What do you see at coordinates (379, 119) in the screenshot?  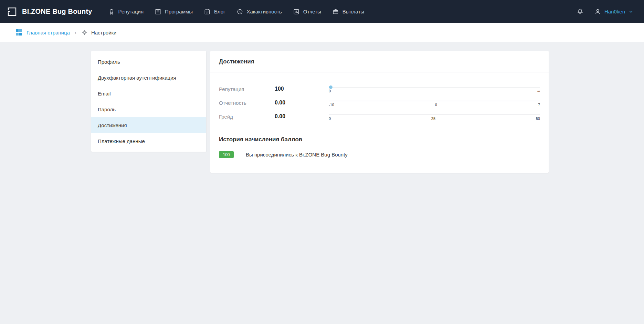 I see `metric-row-grade: Грейд 0.00 0 25 50` at bounding box center [379, 119].